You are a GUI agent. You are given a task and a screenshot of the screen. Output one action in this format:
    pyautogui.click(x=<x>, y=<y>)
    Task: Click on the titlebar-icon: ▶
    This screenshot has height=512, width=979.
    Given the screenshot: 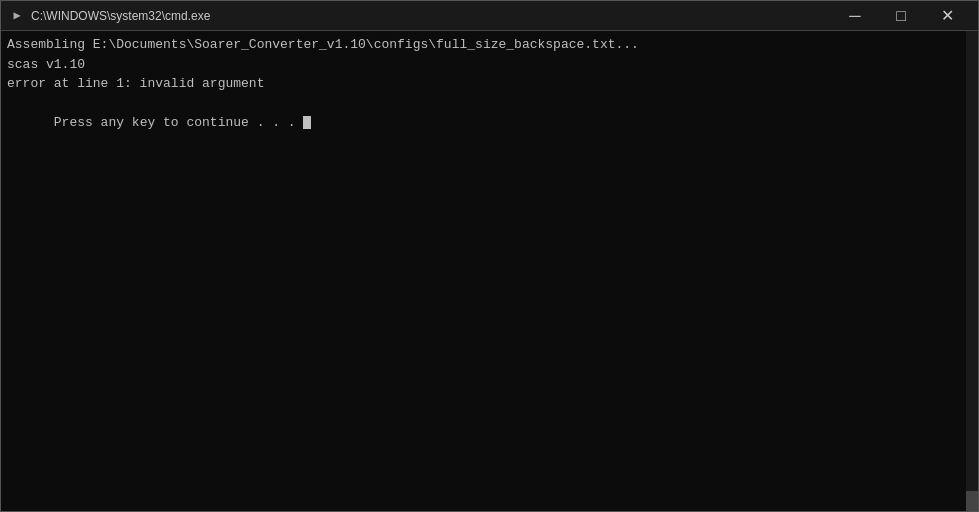 What is the action you would take?
    pyautogui.click(x=17, y=16)
    